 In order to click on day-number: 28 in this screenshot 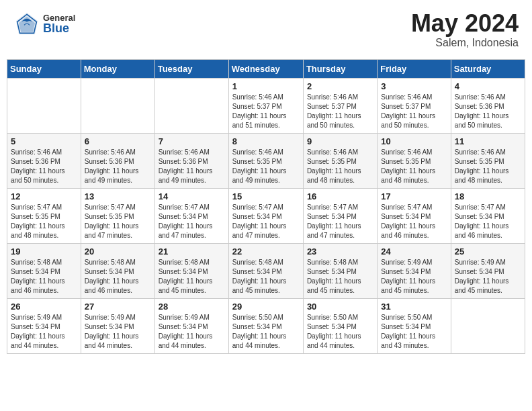, I will do `click(192, 306)`.